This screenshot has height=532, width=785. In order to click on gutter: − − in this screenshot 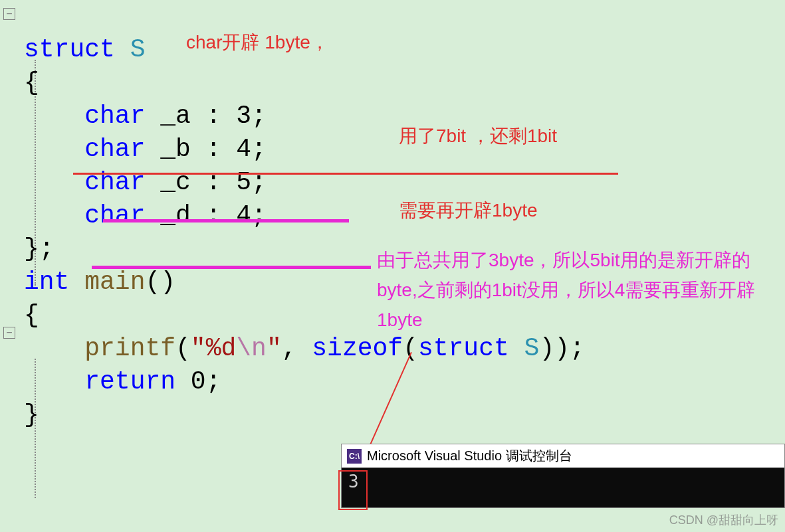, I will do `click(12, 266)`.